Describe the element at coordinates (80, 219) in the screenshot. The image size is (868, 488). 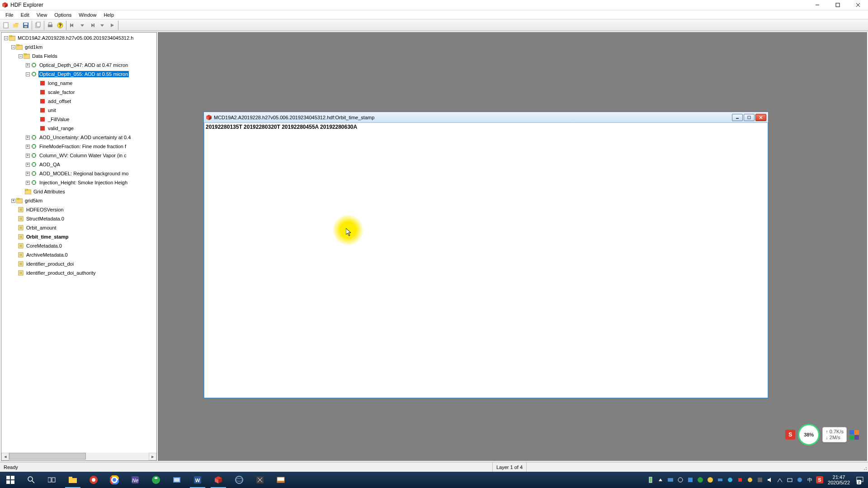
I see `tree-struct-metadata: StructMetadata.0` at that location.